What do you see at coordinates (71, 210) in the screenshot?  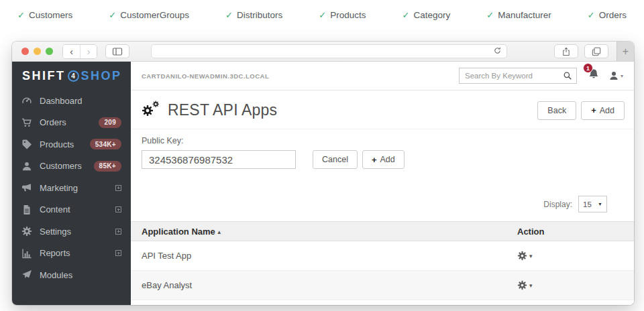 I see `sidebar-item-content: Content` at bounding box center [71, 210].